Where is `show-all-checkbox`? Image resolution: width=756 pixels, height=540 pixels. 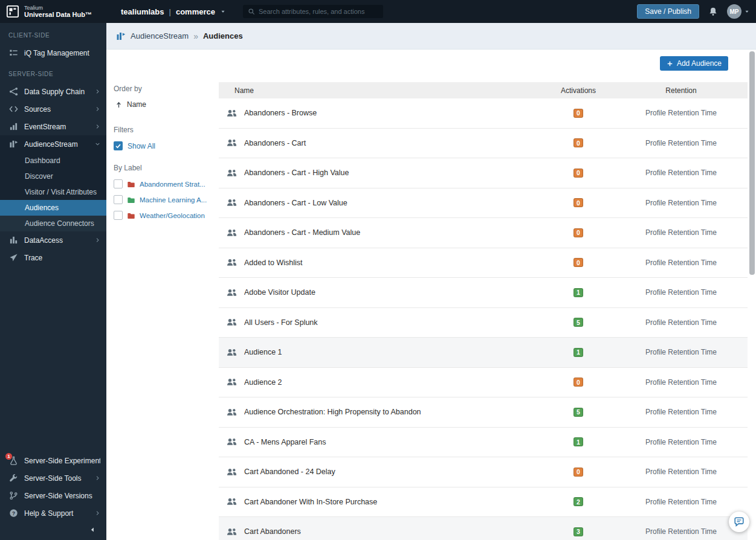 show-all-checkbox is located at coordinates (118, 146).